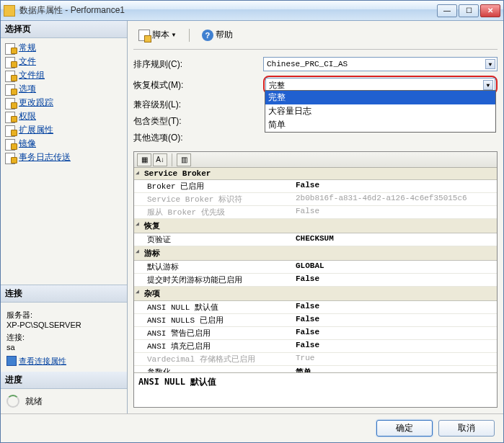 This screenshot has width=504, height=443. I want to click on grid-toolbar: ▦ A↓ ▥, so click(316, 160).